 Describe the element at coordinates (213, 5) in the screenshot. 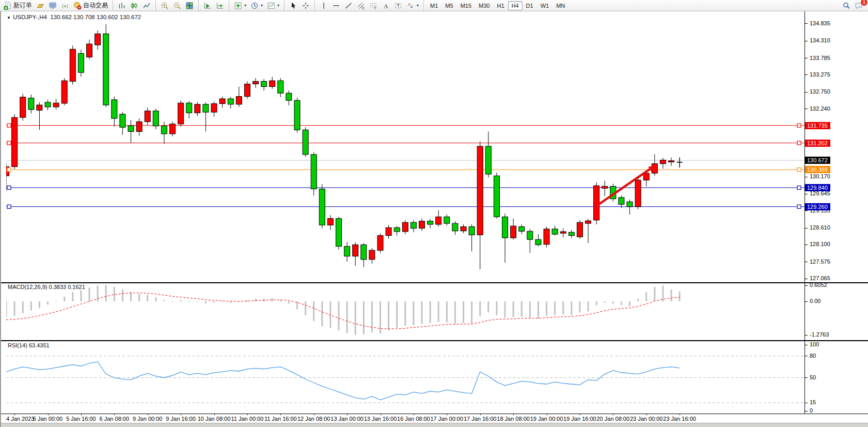

I see `toolbar-group` at that location.